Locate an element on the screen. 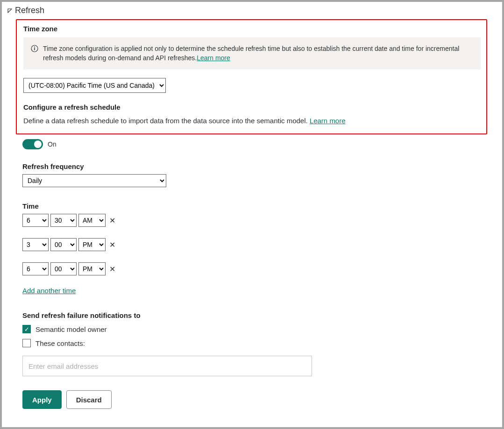 Image resolution: width=504 pixels, height=429 pixels. add-another-time-link: Add another time is located at coordinates (49, 290).